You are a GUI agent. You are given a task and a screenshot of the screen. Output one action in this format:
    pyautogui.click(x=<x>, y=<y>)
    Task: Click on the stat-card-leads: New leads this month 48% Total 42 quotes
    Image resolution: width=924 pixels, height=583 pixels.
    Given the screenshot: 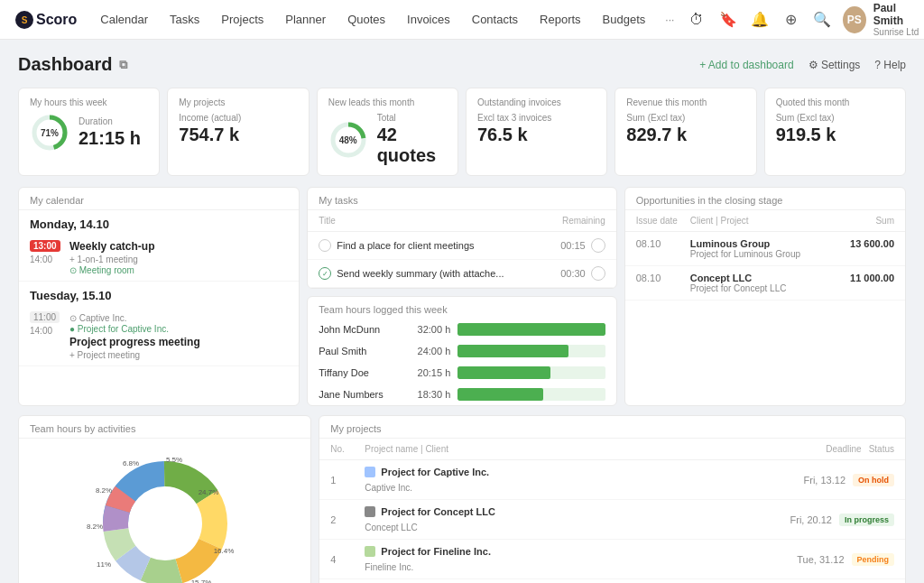 What is the action you would take?
    pyautogui.click(x=388, y=132)
    